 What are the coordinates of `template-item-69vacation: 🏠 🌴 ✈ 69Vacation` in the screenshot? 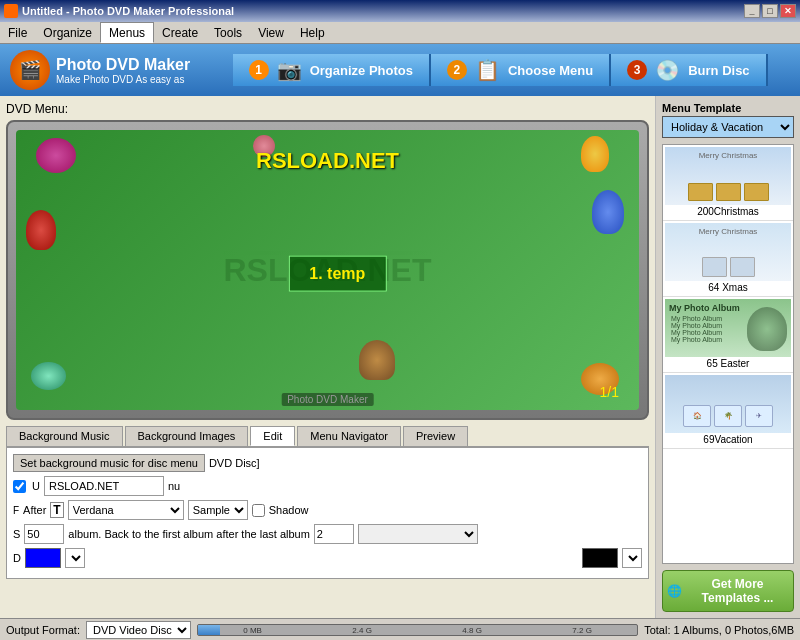 It's located at (728, 411).